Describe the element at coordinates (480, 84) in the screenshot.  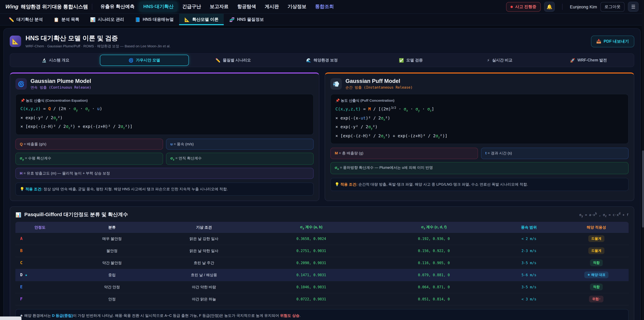
I see `puff-card-header: 💨 Gaussian Puff Model 순간 방출 (Instantaneo…` at that location.